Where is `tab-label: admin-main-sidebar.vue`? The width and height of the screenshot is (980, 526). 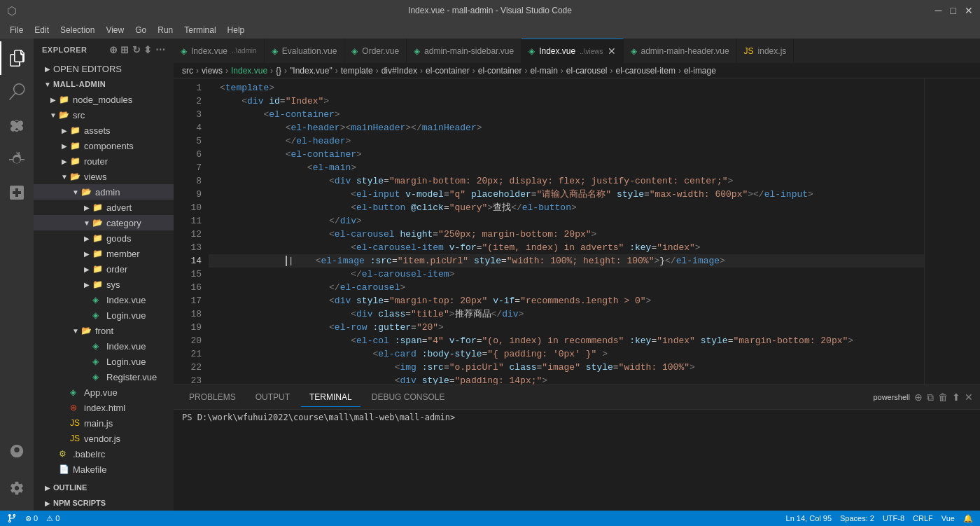
tab-label: admin-main-sidebar.vue is located at coordinates (469, 51).